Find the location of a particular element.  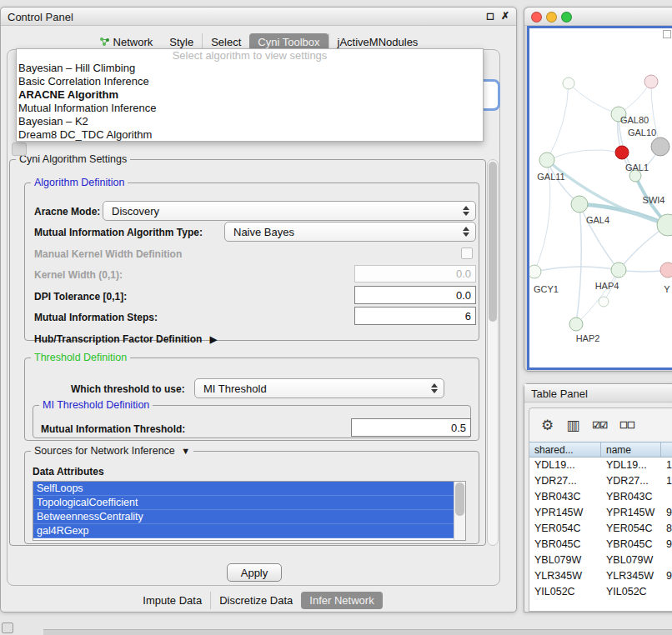

mi-steps-field: 6 is located at coordinates (415, 316).